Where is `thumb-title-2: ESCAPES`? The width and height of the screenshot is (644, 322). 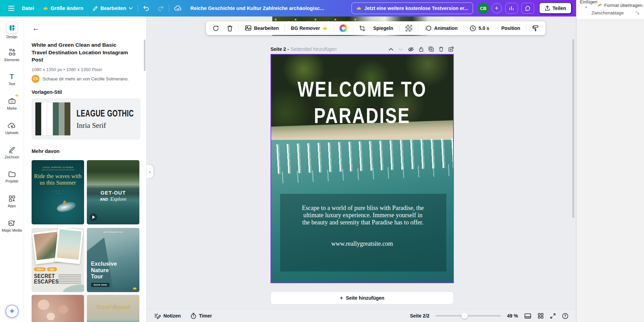 thumb-title-2: ESCAPES is located at coordinates (46, 282).